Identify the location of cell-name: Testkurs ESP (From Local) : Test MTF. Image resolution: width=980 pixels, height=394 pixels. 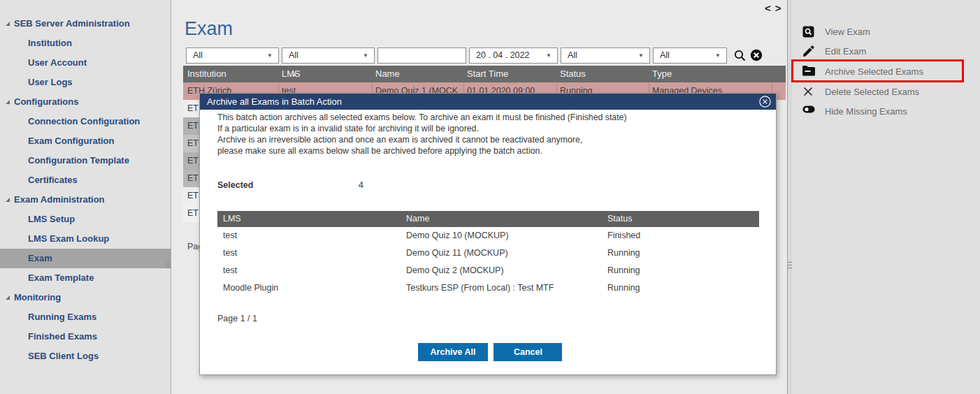
(480, 288).